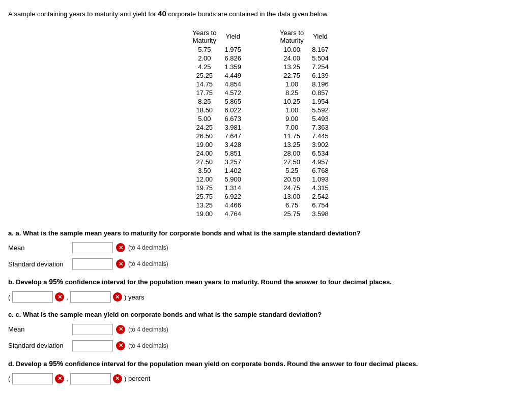 This screenshot has width=521, height=420. Describe the element at coordinates (67, 378) in the screenshot. I see `comma-d: ,` at that location.